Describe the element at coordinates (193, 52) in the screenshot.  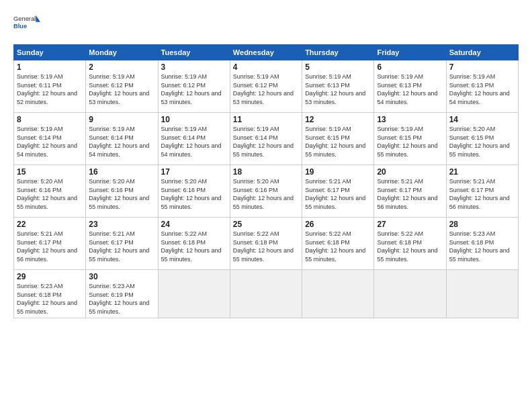
I see `col-header-tuesday: Tuesday` at that location.